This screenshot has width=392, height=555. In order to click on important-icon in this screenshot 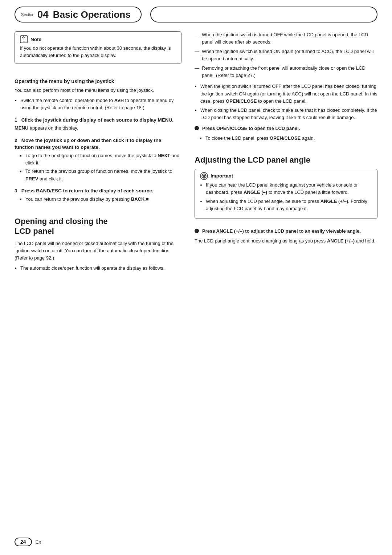, I will do `click(204, 176)`.